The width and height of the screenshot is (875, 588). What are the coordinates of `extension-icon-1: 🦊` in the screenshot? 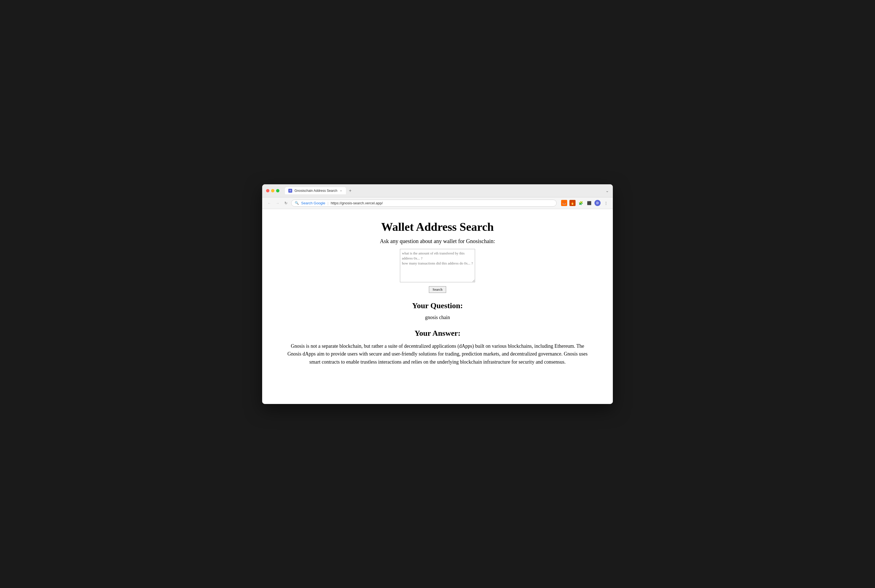 It's located at (564, 203).